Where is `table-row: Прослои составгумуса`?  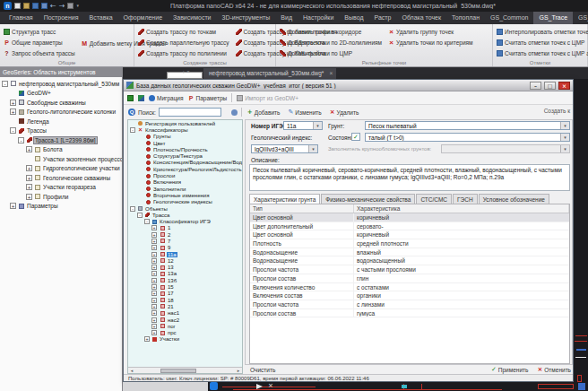
table-row: Прослои составгумуса is located at coordinates (410, 314).